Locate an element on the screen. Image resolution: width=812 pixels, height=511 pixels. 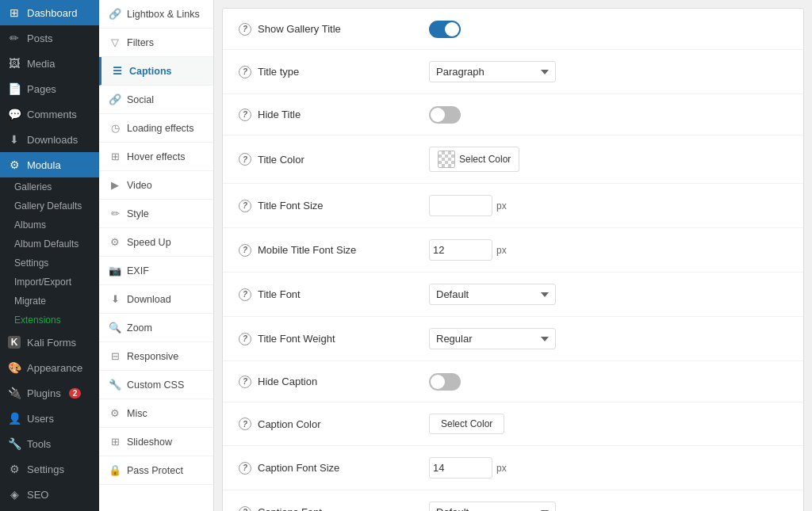
appearance-icon: 🎨 is located at coordinates (14, 368).